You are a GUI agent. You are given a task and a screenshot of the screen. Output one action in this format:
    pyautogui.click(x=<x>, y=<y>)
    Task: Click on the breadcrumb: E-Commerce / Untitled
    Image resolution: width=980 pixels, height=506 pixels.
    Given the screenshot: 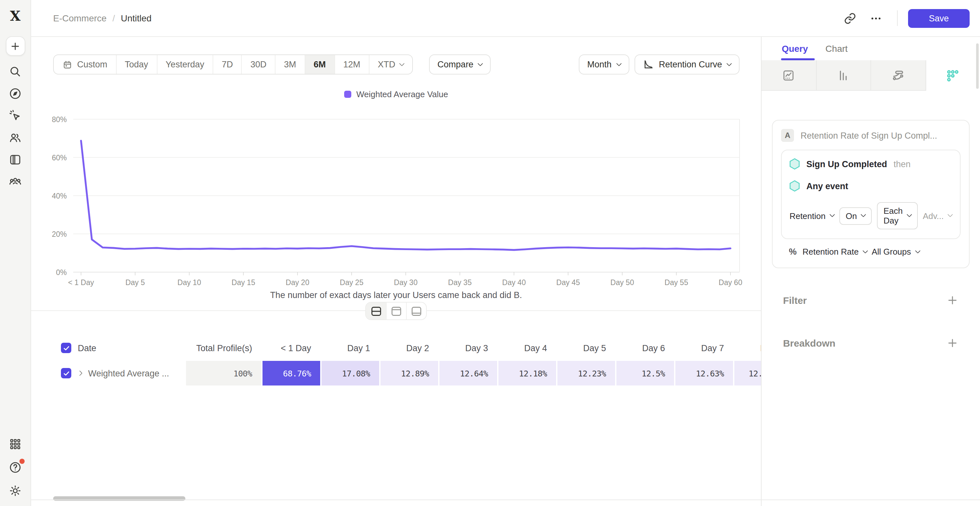 What is the action you would take?
    pyautogui.click(x=103, y=18)
    